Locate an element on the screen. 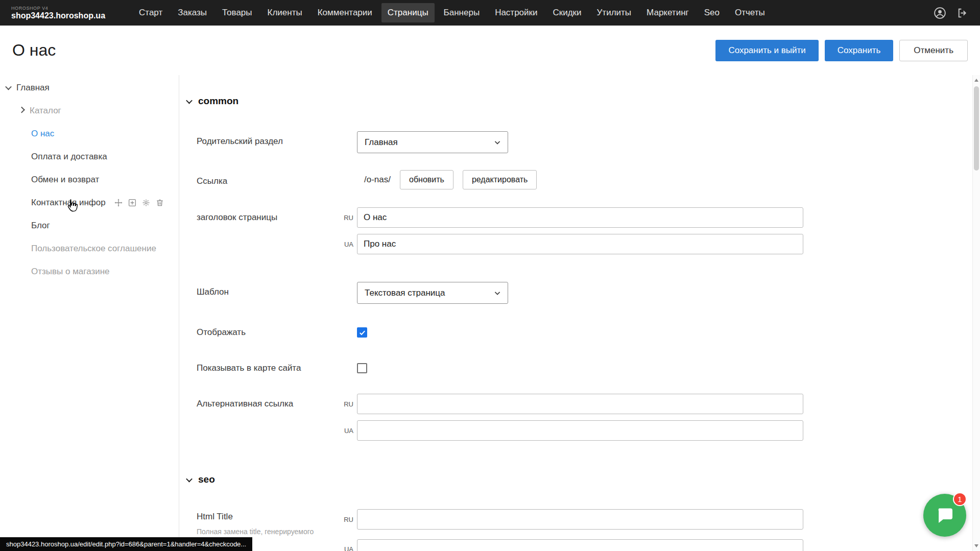 The height and width of the screenshot is (551, 980). save-button: Сохранить is located at coordinates (859, 51).